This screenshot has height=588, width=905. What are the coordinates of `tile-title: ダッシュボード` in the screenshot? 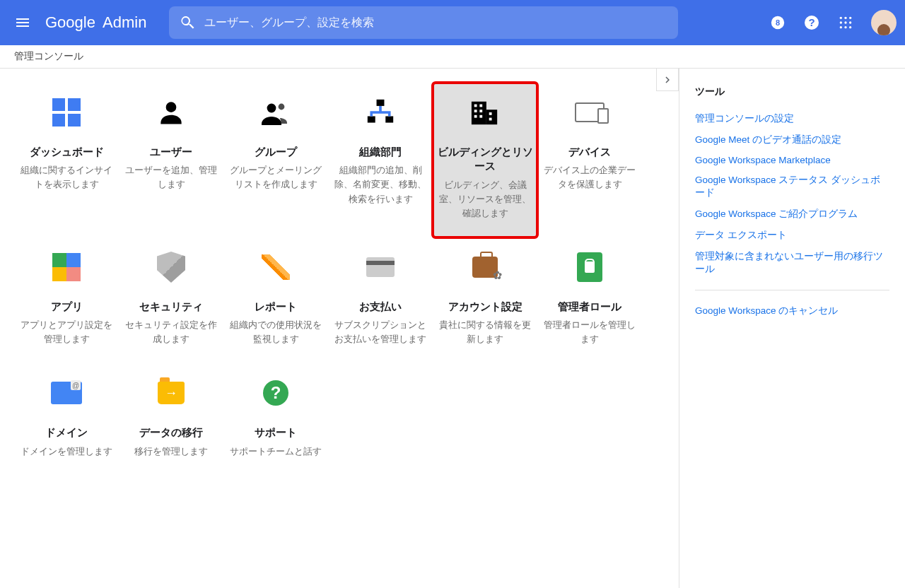 It's located at (66, 152).